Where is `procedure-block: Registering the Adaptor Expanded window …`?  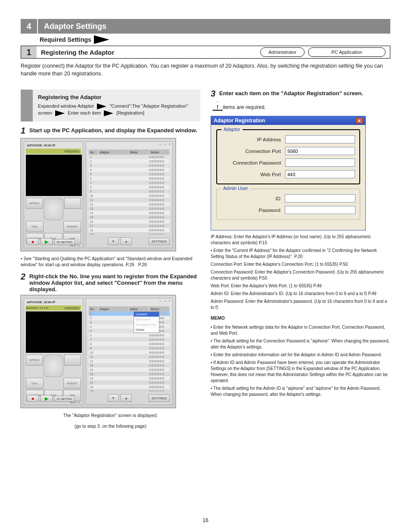 procedure-block: Registering the Adaptor Expanded window … is located at coordinates (110, 106).